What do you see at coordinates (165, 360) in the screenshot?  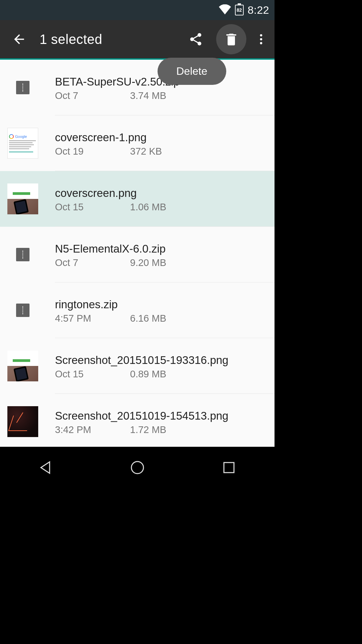 I see `file-name: Screenshot_20151015-193316.png` at bounding box center [165, 360].